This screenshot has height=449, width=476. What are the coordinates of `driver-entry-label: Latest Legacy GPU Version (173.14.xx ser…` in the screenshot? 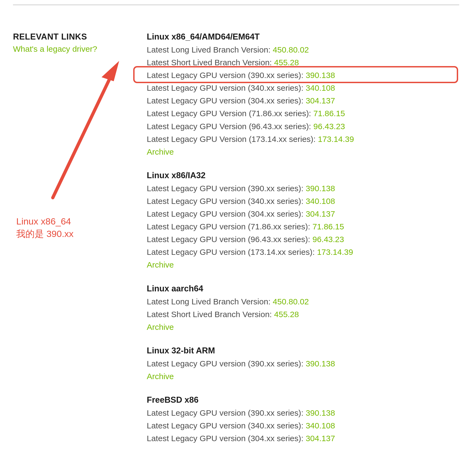 It's located at (232, 139).